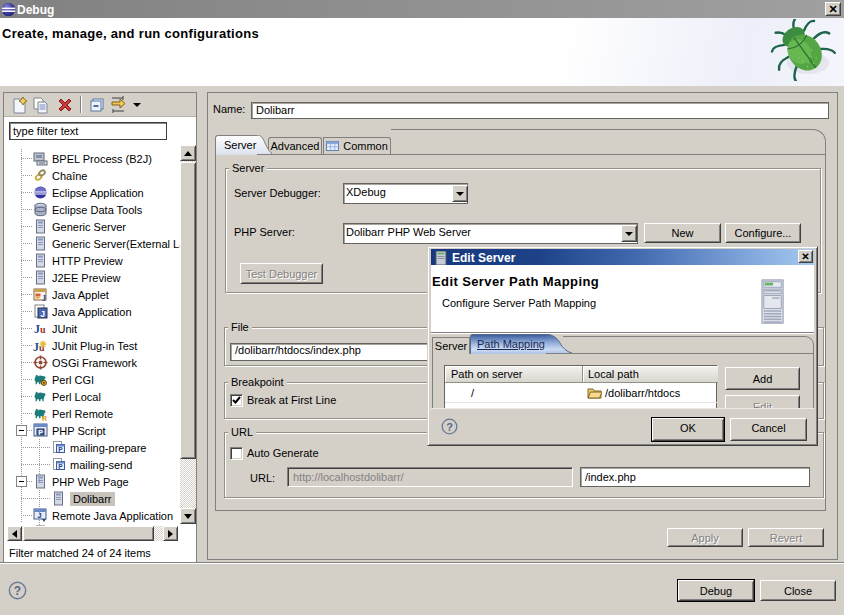 The image size is (844, 615). Describe the element at coordinates (43, 330) in the screenshot. I see `svg-text: u` at that location.